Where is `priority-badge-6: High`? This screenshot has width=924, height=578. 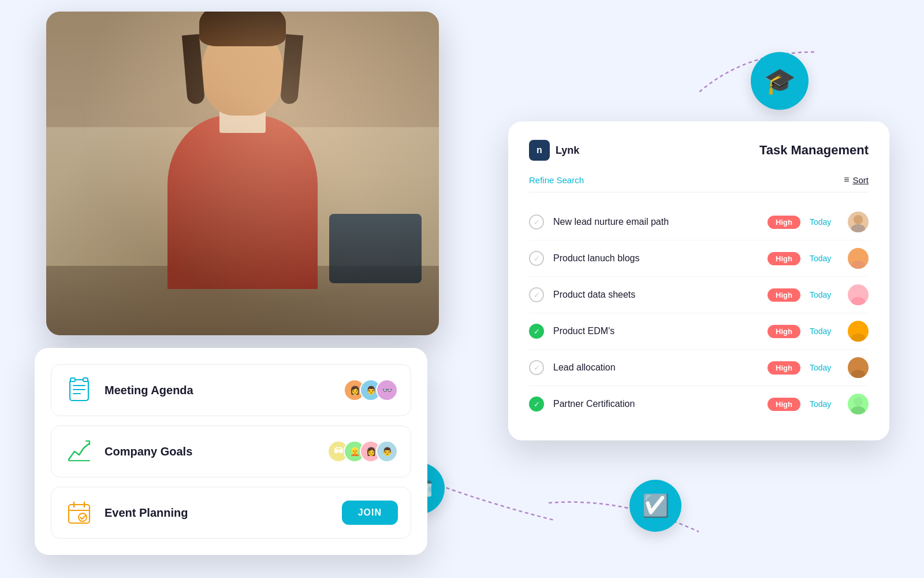 priority-badge-6: High is located at coordinates (784, 405).